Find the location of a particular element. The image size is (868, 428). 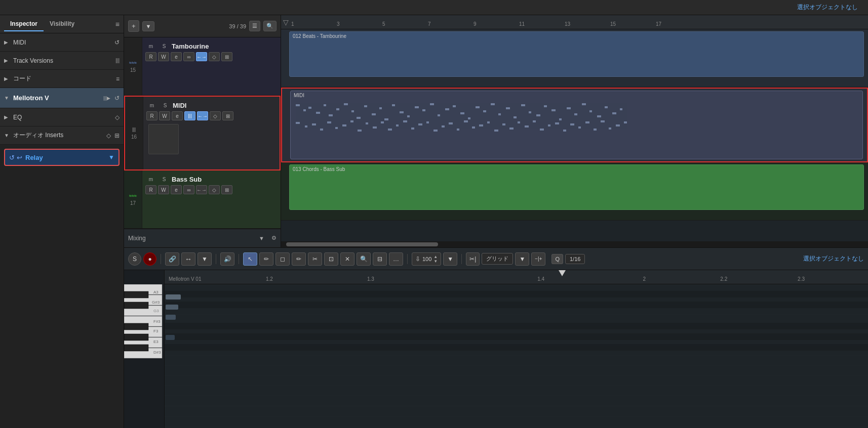

tambourine-link-btn: ←→ is located at coordinates (202, 57).